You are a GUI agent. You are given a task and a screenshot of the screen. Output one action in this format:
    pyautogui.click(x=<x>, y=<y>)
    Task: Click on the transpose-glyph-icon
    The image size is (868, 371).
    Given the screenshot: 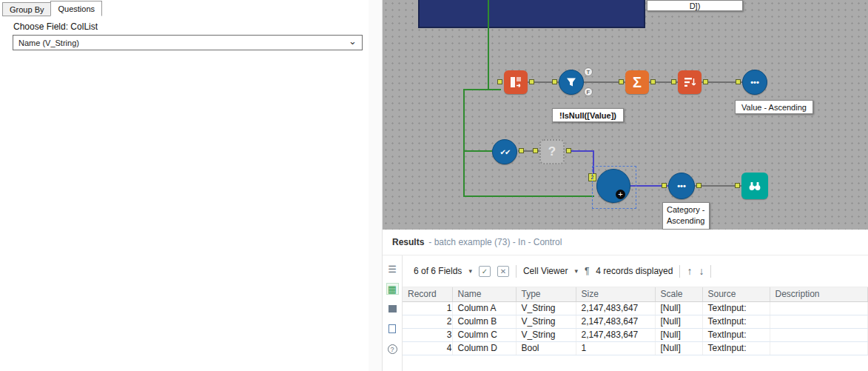 What is the action you would take?
    pyautogui.click(x=516, y=82)
    